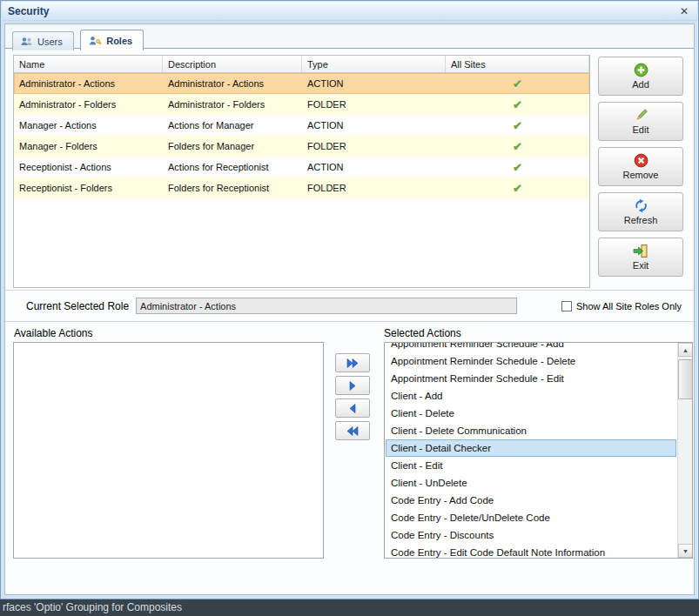 Image resolution: width=699 pixels, height=616 pixels. I want to click on scroll-up-icon: ▲, so click(686, 350).